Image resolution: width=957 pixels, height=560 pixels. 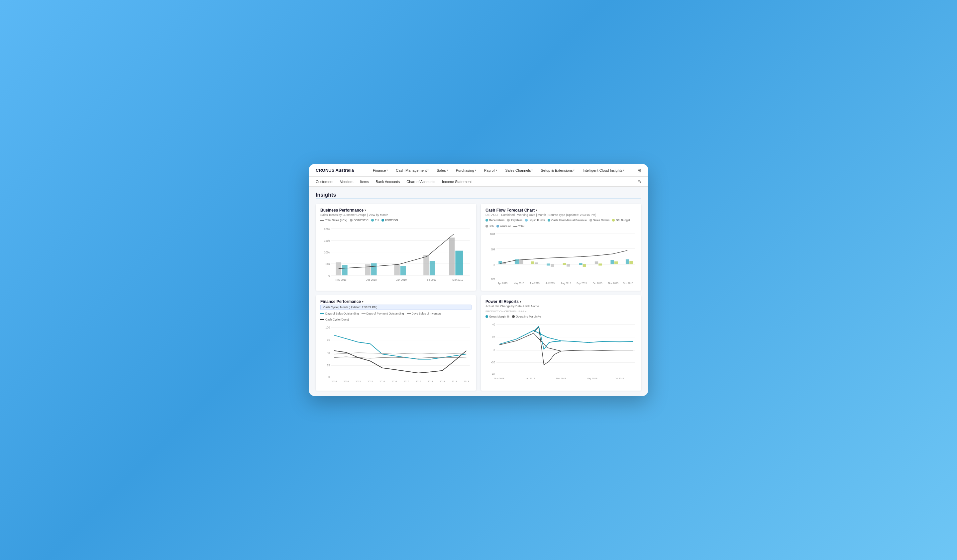 What do you see at coordinates (640, 170) in the screenshot?
I see `topnav-right: ⊞` at bounding box center [640, 170].